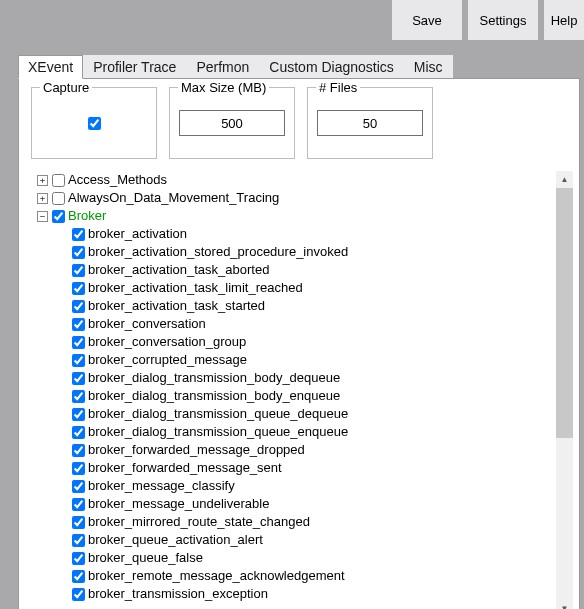 The height and width of the screenshot is (609, 584). What do you see at coordinates (94, 123) in the screenshot?
I see `capture-groupbox: Capture` at bounding box center [94, 123].